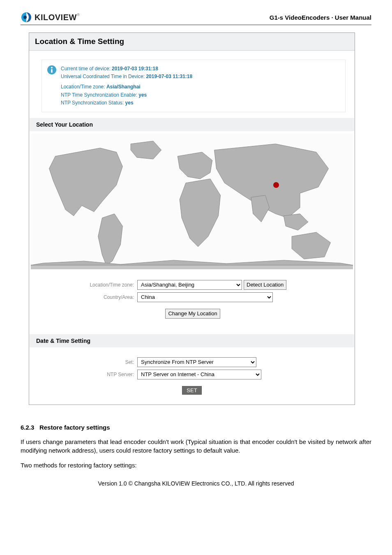 The width and height of the screenshot is (392, 555). What do you see at coordinates (83, 297) in the screenshot?
I see `country-label: Country/Area:` at bounding box center [83, 297].